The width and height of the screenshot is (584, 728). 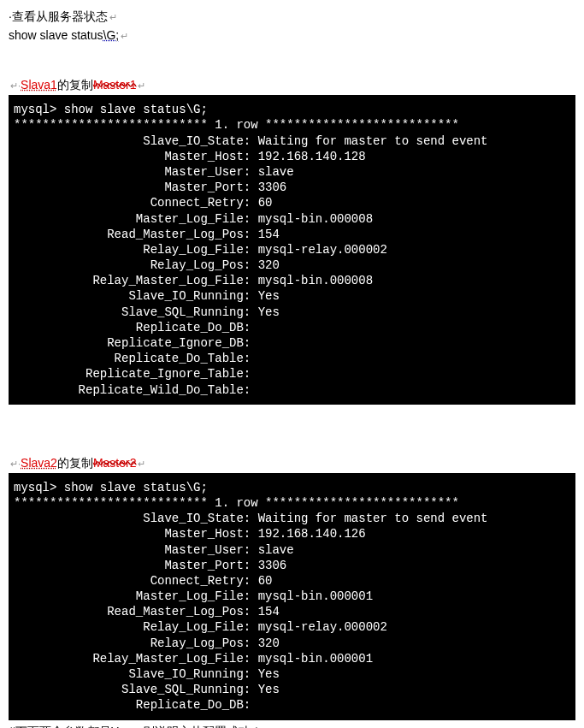 What do you see at coordinates (111, 35) in the screenshot?
I see `intro-line2-suffix: \G;` at bounding box center [111, 35].